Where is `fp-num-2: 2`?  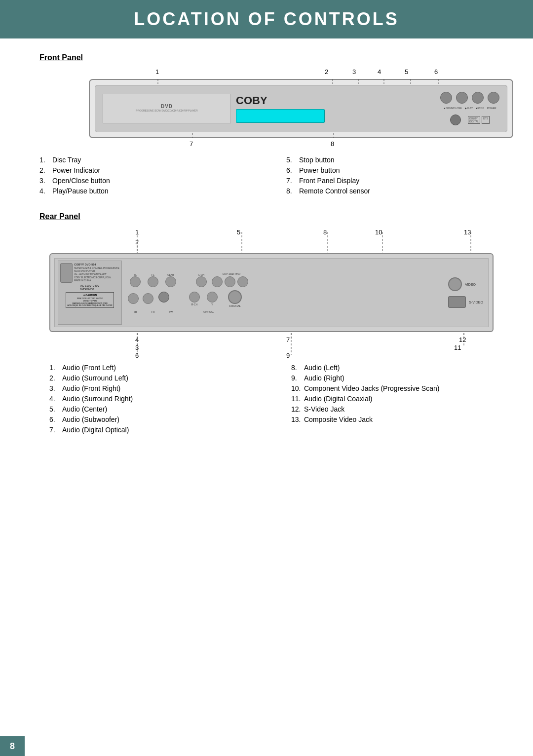
fp-num-2: 2 is located at coordinates (327, 72).